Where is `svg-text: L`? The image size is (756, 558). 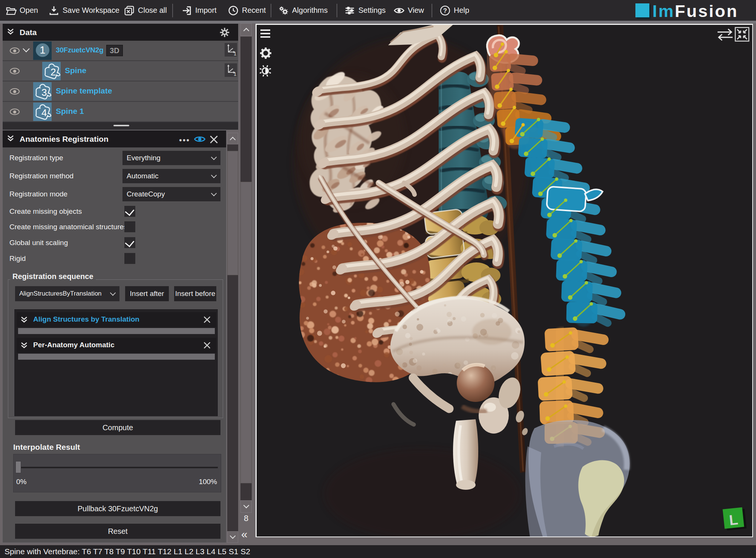 svg-text: L is located at coordinates (733, 520).